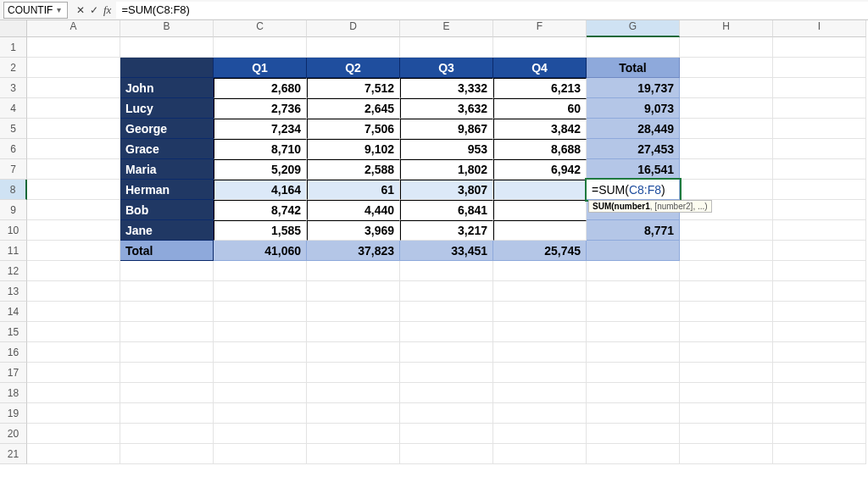  What do you see at coordinates (260, 190) in the screenshot?
I see `herman-q1: 4,164` at bounding box center [260, 190].